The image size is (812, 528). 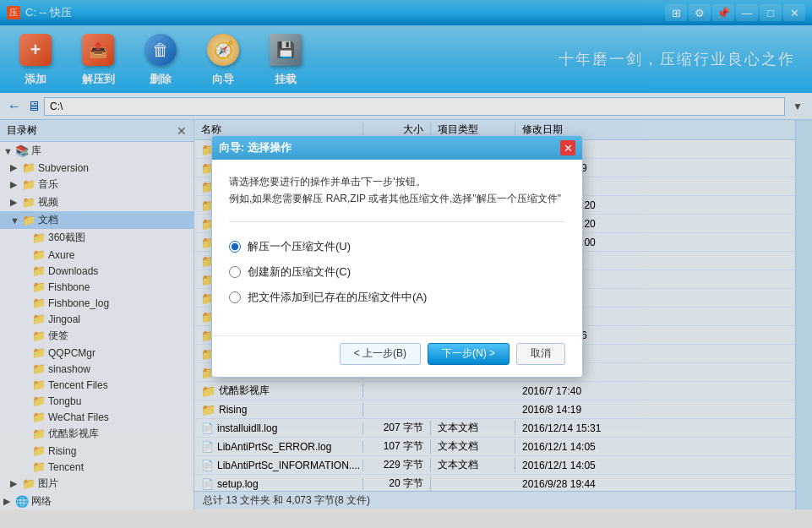 What do you see at coordinates (568, 148) in the screenshot?
I see `dialog-close-btn: ✕` at bounding box center [568, 148].